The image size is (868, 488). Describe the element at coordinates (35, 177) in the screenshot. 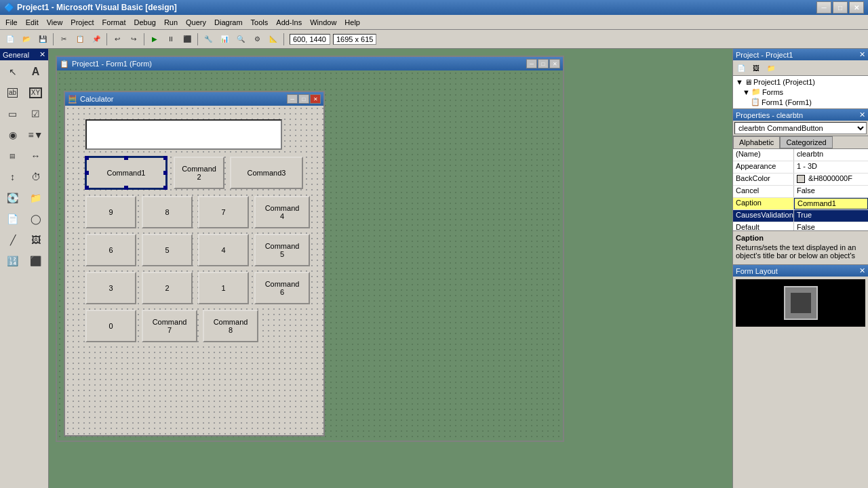

I see `tool-timer: ⏱` at that location.